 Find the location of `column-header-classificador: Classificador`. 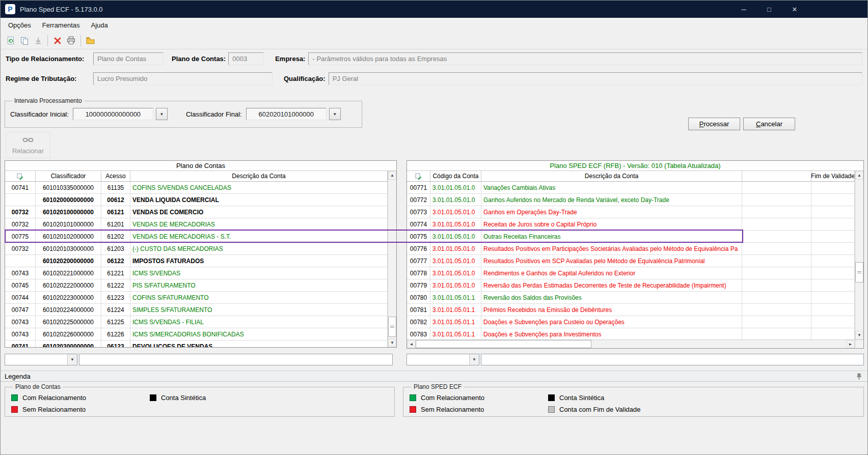

column-header-classificador: Classificador is located at coordinates (68, 176).